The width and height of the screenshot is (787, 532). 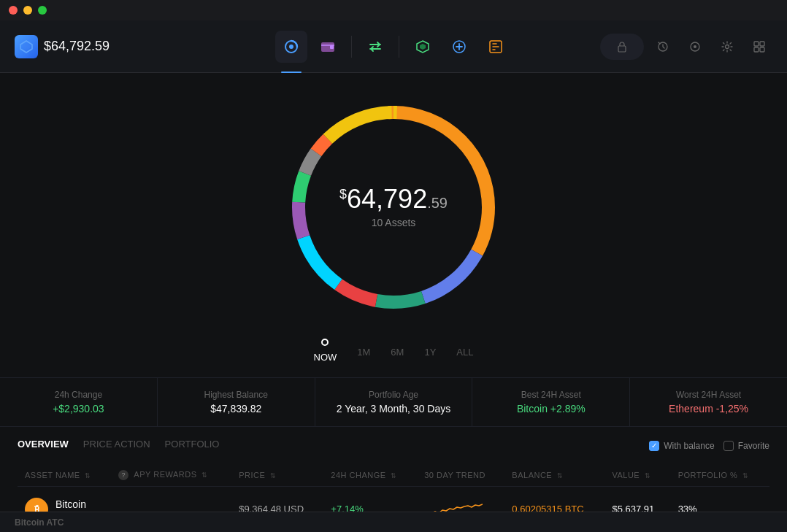 What do you see at coordinates (394, 207) in the screenshot?
I see `donut-chart: $64,792.59 10 Assets` at bounding box center [394, 207].